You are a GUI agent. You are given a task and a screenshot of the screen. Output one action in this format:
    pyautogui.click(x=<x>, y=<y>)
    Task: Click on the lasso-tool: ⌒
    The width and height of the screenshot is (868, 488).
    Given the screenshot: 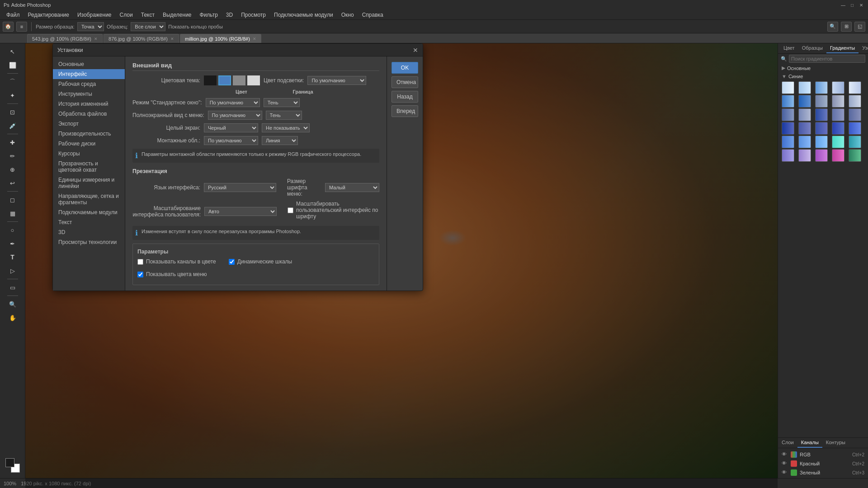 What is the action you would take?
    pyautogui.click(x=13, y=82)
    